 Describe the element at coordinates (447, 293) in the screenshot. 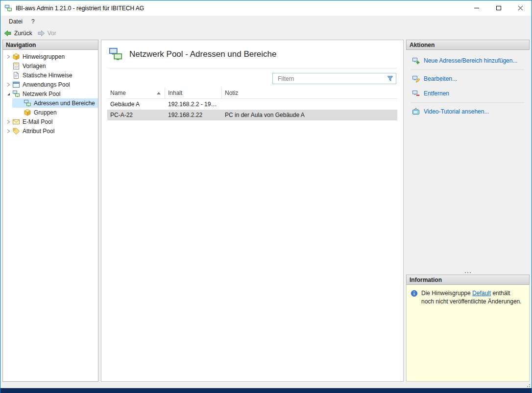

I see `info-text-before: Die Hinweisgruppe` at that location.